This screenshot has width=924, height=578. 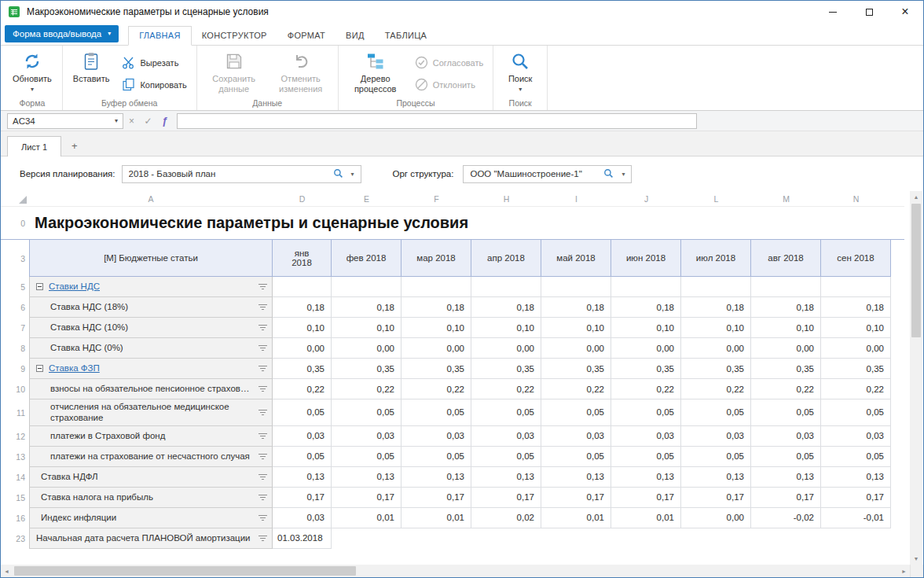 I want to click on cell-reference-box: AC34 ▾, so click(x=65, y=121).